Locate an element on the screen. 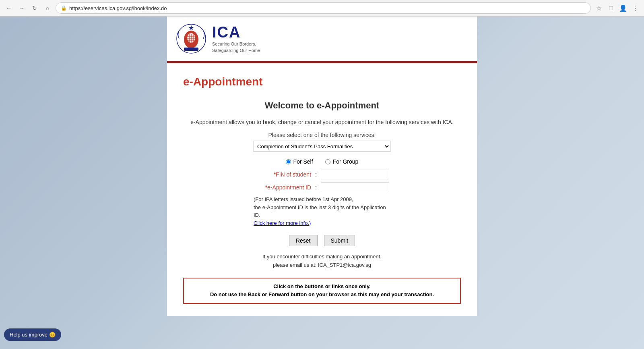 This screenshot has height=349, width=644. warning-line1: Click on the buttons or links once only. is located at coordinates (322, 286).